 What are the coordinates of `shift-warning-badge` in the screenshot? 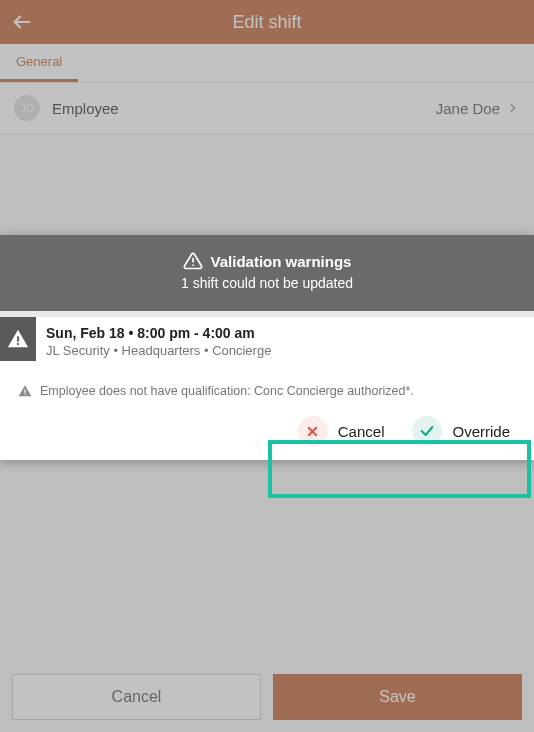 It's located at (18, 339).